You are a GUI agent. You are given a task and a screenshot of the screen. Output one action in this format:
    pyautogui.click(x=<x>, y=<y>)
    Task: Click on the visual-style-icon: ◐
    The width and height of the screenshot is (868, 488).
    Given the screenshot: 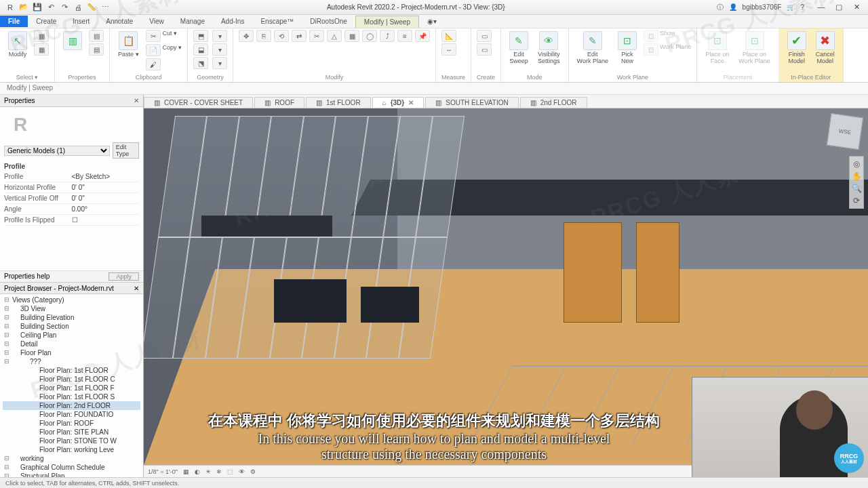 What is the action you would take?
    pyautogui.click(x=197, y=472)
    